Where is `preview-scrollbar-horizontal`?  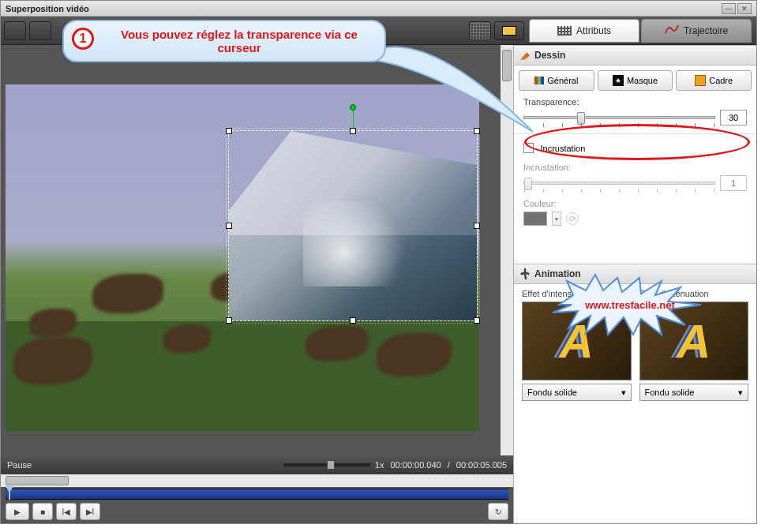 preview-scrollbar-horizontal is located at coordinates (257, 481).